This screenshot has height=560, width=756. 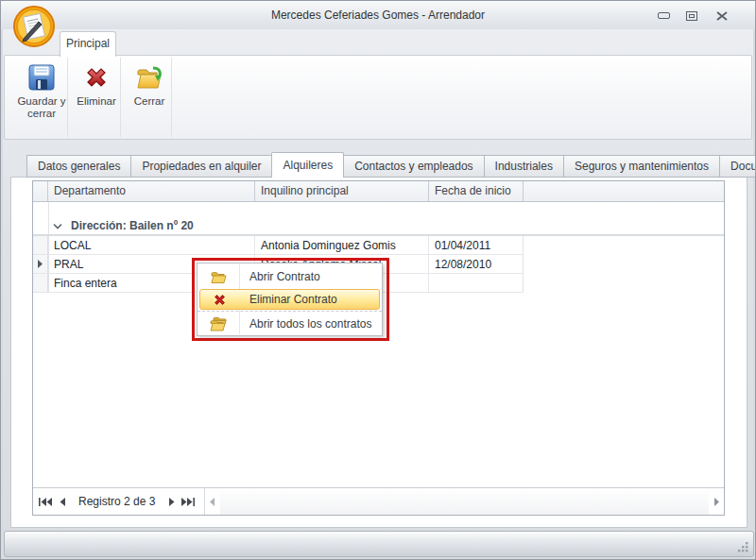 What do you see at coordinates (476, 191) in the screenshot?
I see `column-header-fecha-de-inicio: Fecha de inicio` at bounding box center [476, 191].